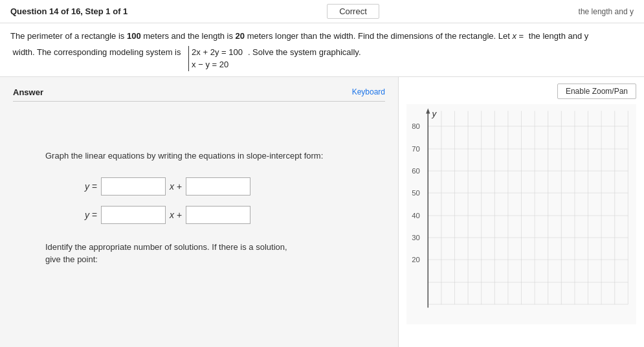 The height and width of the screenshot is (347, 644). Describe the element at coordinates (416, 126) in the screenshot. I see `svg-text: 80` at that location.